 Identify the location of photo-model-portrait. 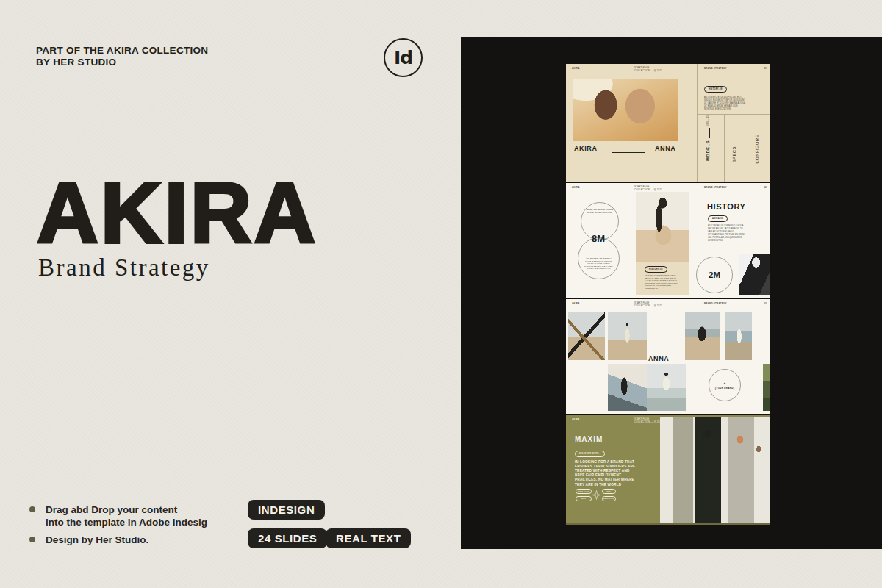
(662, 226).